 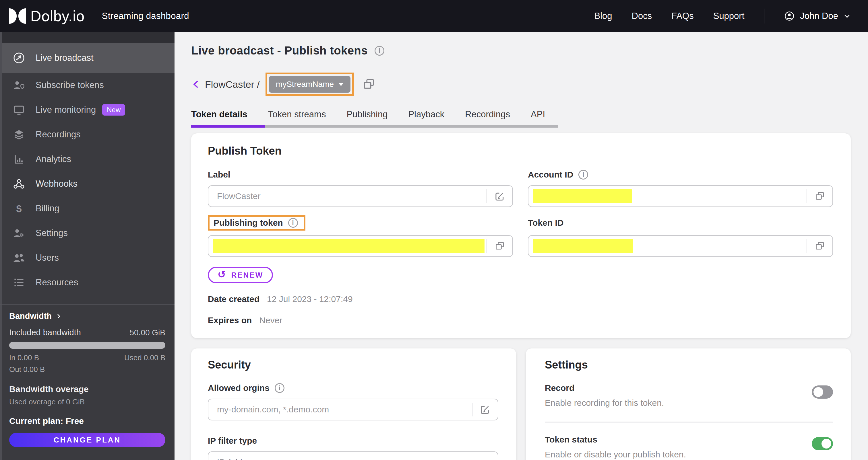 I want to click on included-bandwidth-row: Included bandwidth 50.00 GiB, so click(x=87, y=333).